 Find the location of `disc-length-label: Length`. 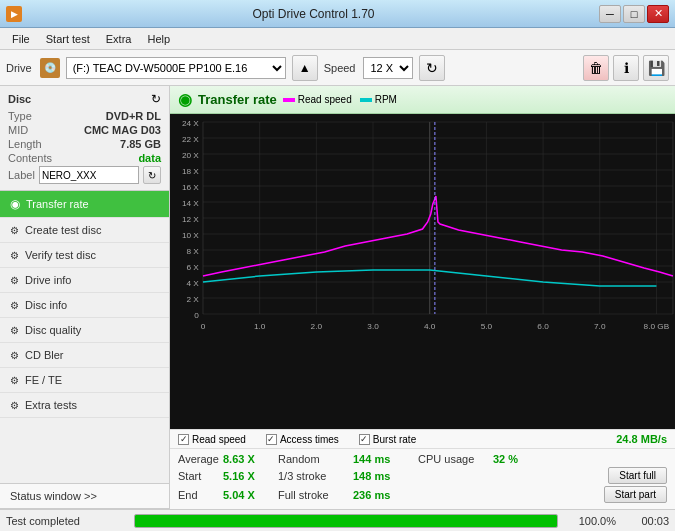

disc-length-label: Length is located at coordinates (25, 144).